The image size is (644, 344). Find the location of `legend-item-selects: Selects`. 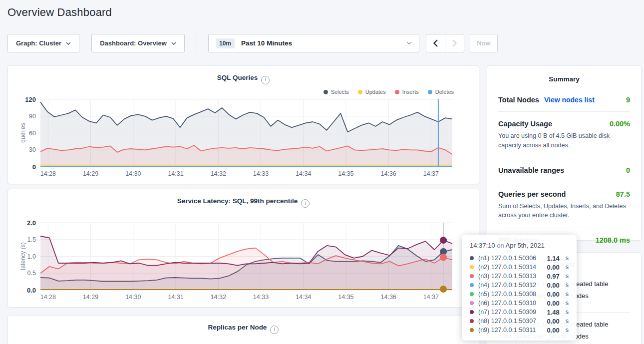

legend-item-selects: Selects is located at coordinates (336, 92).